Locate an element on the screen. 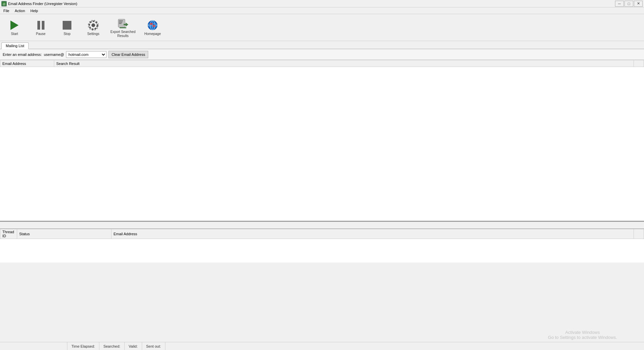 This screenshot has height=350, width=644. pause-icon is located at coordinates (41, 25).